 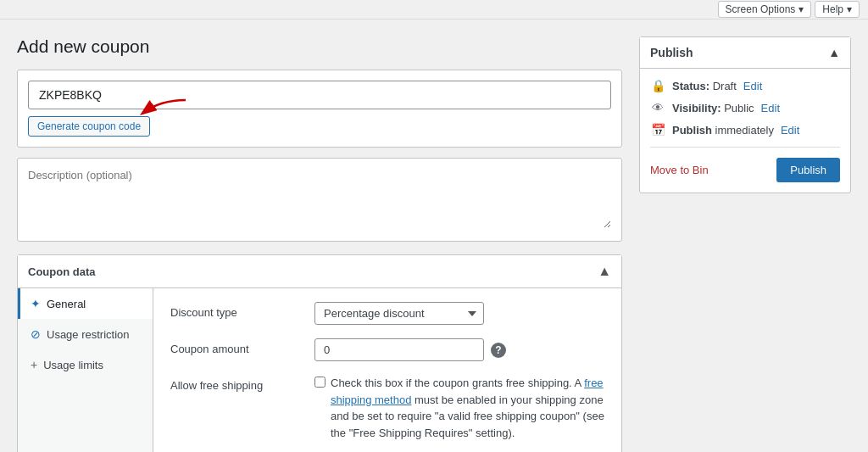 I want to click on top-bar: Screen Options ▾ Help ▾, so click(x=434, y=10).